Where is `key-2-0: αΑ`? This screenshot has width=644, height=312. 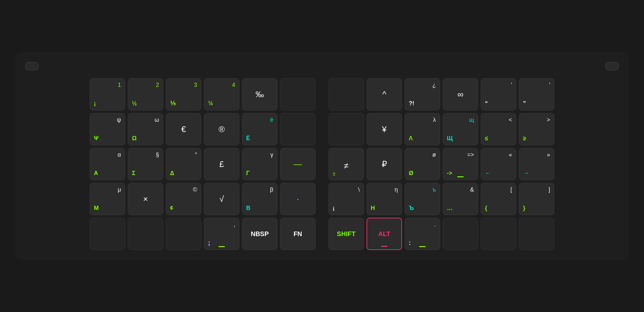
key-2-0: αΑ is located at coordinates (107, 164).